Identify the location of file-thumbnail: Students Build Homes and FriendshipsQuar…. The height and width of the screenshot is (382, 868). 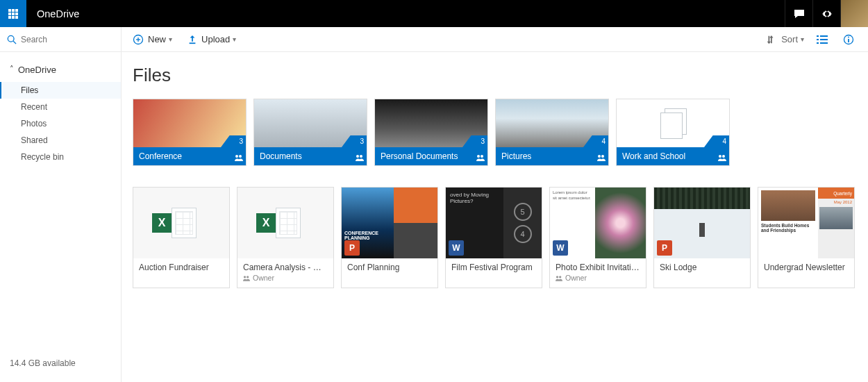
(806, 223).